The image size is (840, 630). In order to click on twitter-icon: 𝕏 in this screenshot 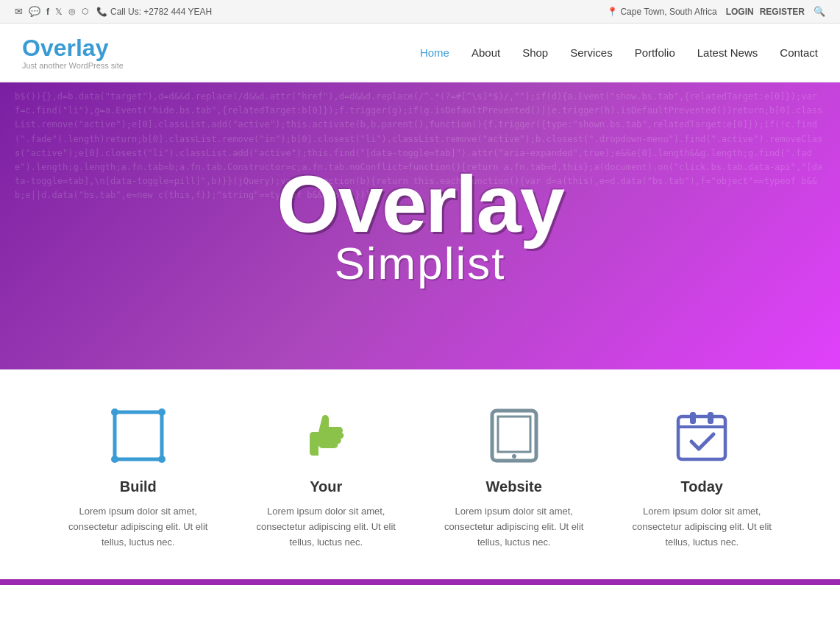, I will do `click(59, 12)`.